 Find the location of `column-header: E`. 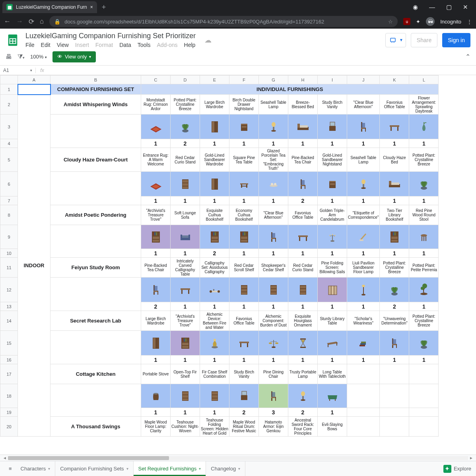

column-header: E is located at coordinates (215, 80).